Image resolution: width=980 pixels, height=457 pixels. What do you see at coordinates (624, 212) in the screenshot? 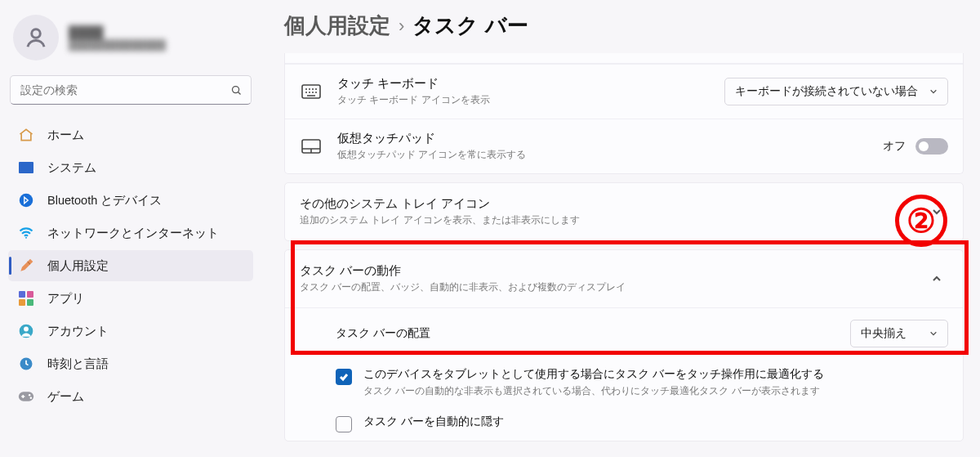
I see `panel-other-tray-icons: その他のシステム トレイ アイコン 追加のシステム トレイ アイコンを表示、また…` at bounding box center [624, 212].